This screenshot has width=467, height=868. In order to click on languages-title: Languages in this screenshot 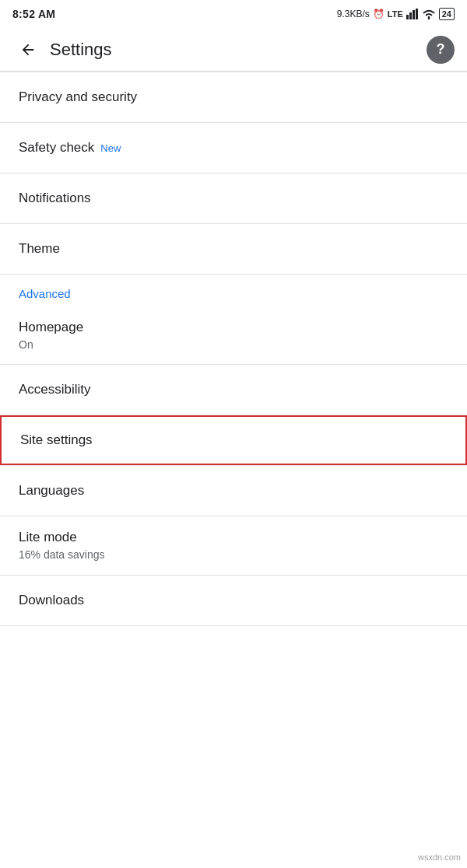, I will do `click(234, 491)`.